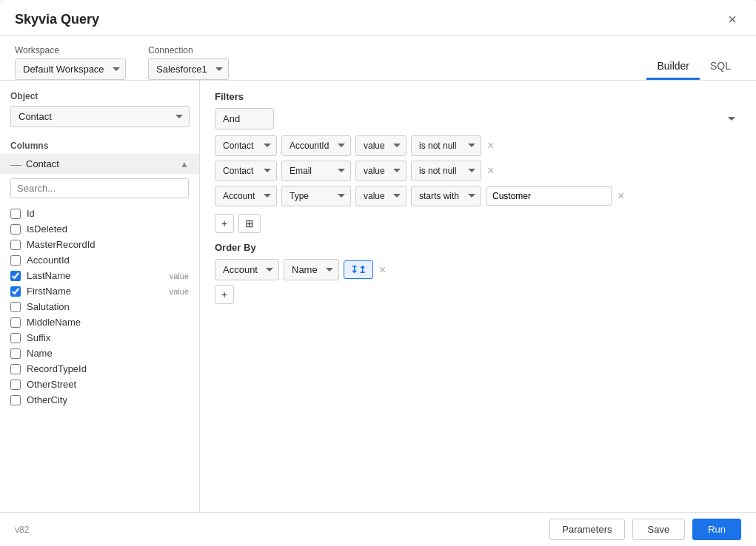  Describe the element at coordinates (478, 247) in the screenshot. I see `order-by-label: Order By` at that location.